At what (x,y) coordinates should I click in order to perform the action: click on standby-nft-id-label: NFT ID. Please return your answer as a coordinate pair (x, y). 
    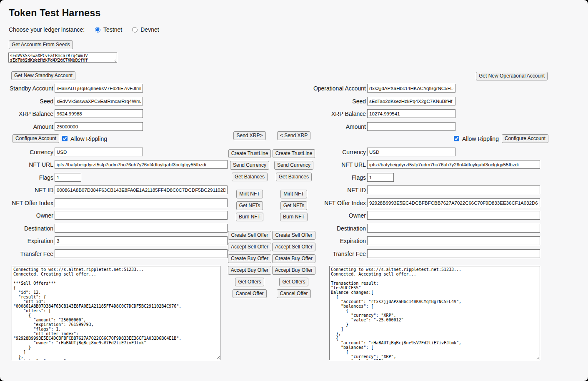
    Looking at the image, I should click on (31, 190).